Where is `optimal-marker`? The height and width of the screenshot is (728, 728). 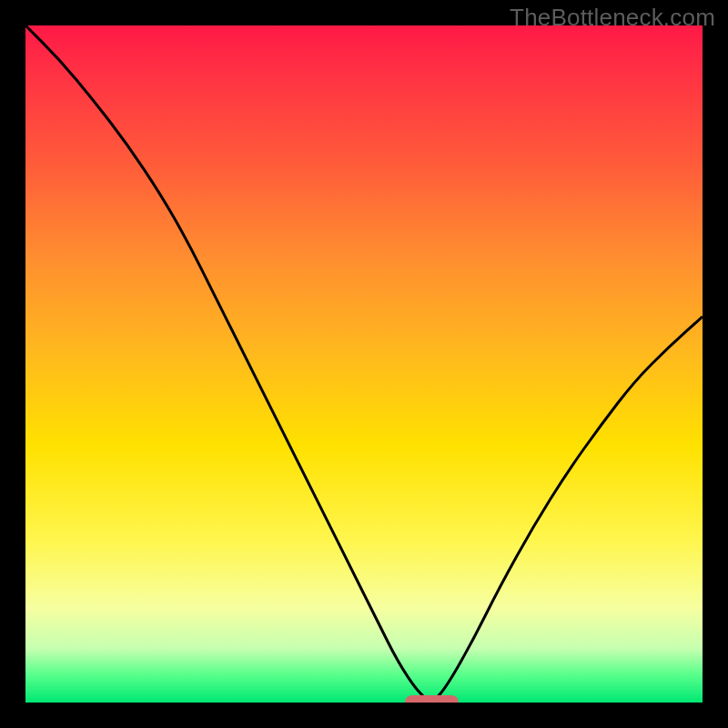 optimal-marker is located at coordinates (432, 699).